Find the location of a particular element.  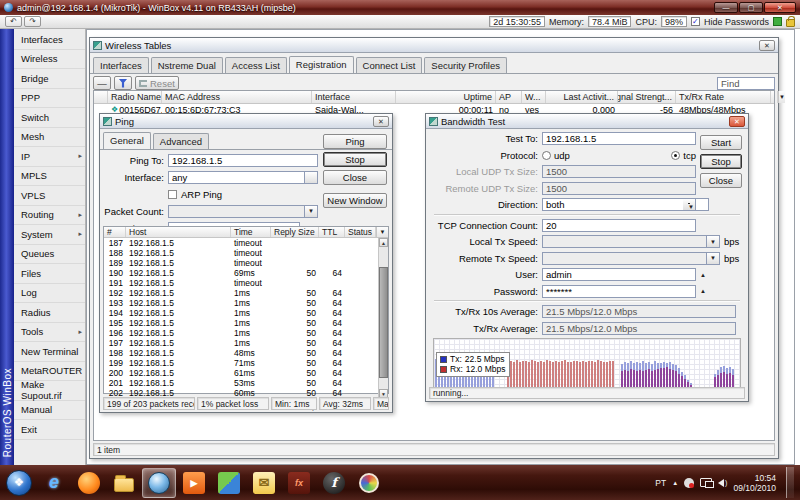

sidebar-item-bridge: Bridge is located at coordinates (50, 79).